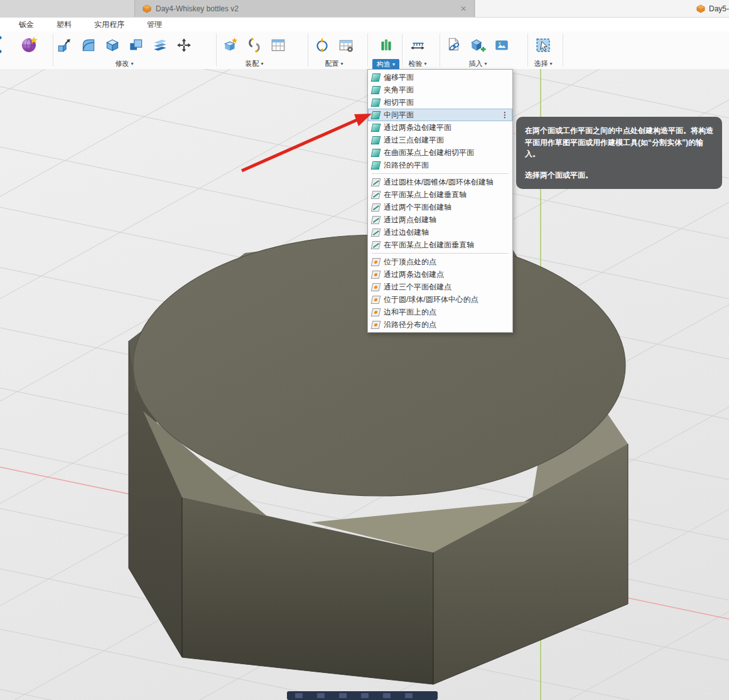  Describe the element at coordinates (305, 9) in the screenshot. I see `tab-active-document: Day4-Whiskey bottles v2 ✕` at that location.